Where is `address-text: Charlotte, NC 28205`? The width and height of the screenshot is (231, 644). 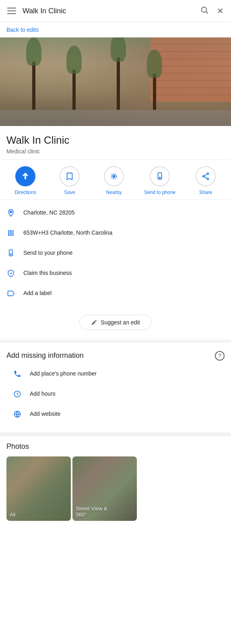
address-text: Charlotte, NC 28205 is located at coordinates (49, 213).